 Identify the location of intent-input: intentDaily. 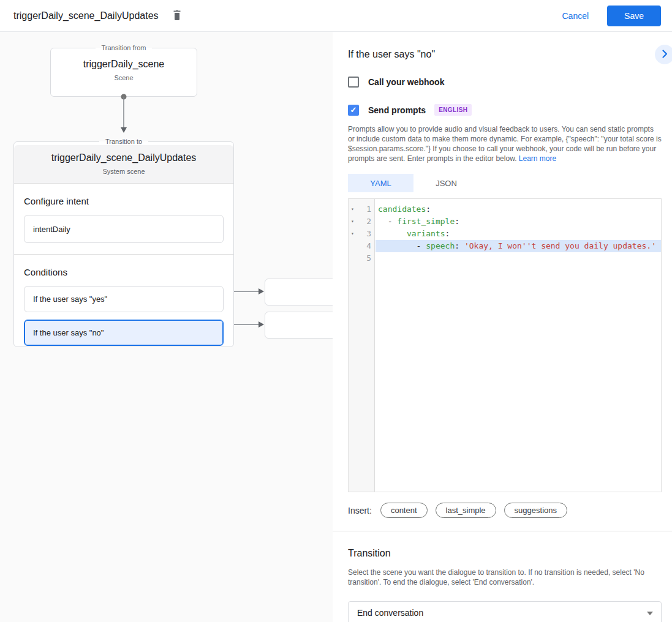
(124, 229).